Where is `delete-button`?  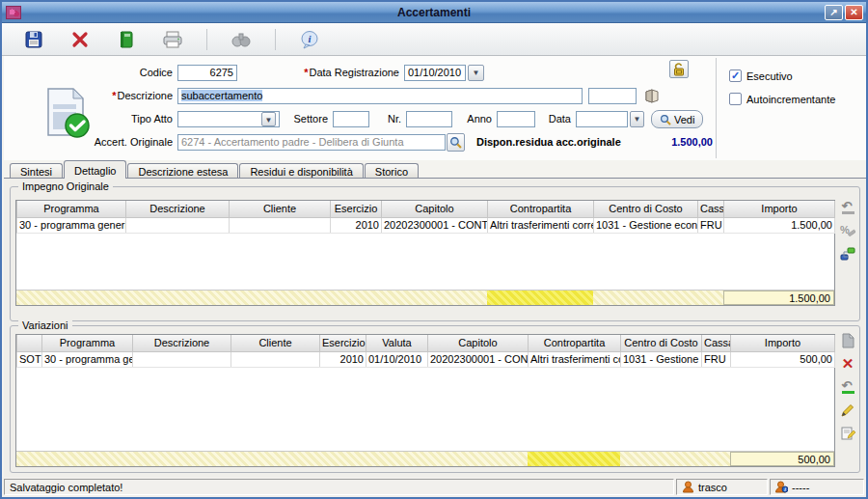 delete-button is located at coordinates (80, 40).